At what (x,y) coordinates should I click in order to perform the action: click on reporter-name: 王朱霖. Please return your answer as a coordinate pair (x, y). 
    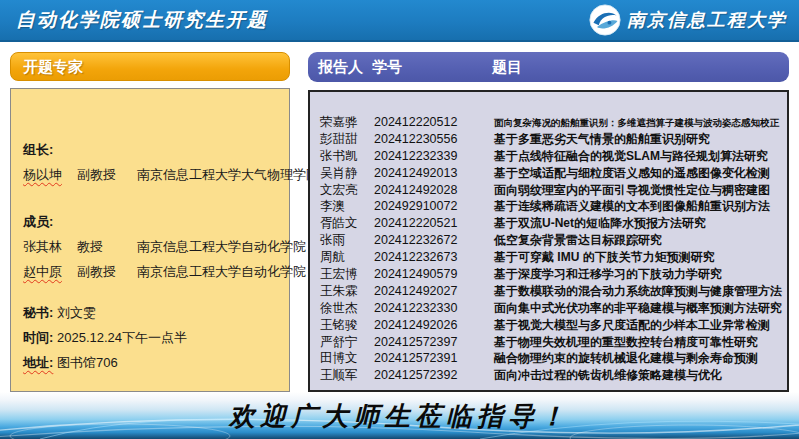
    Looking at the image, I should click on (347, 292).